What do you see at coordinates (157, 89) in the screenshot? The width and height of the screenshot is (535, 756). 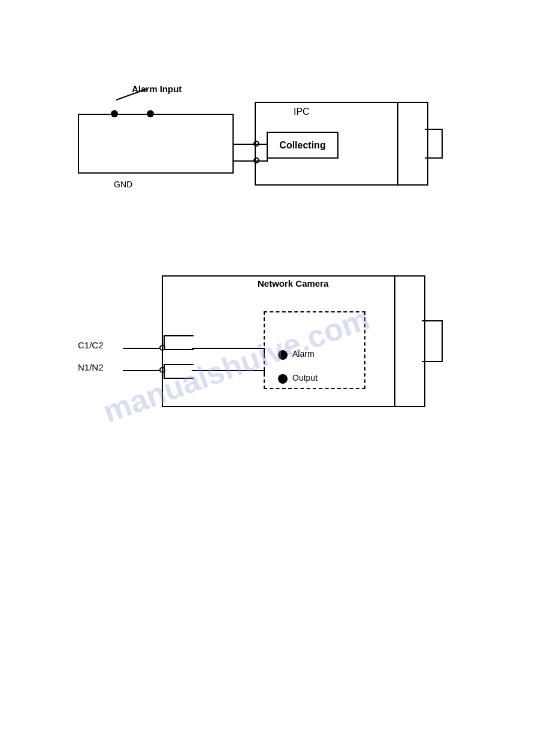 I see `alarm-input-label: Alarm Input` at bounding box center [157, 89].